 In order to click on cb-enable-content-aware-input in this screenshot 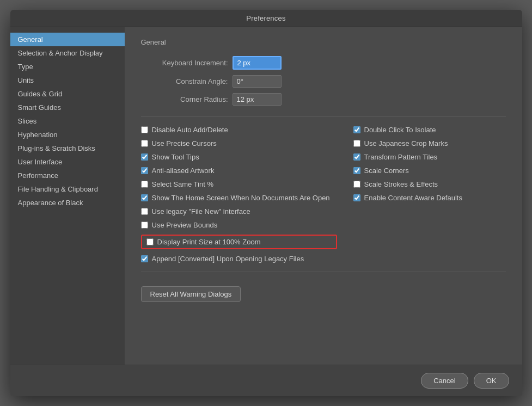, I will do `click(357, 198)`.